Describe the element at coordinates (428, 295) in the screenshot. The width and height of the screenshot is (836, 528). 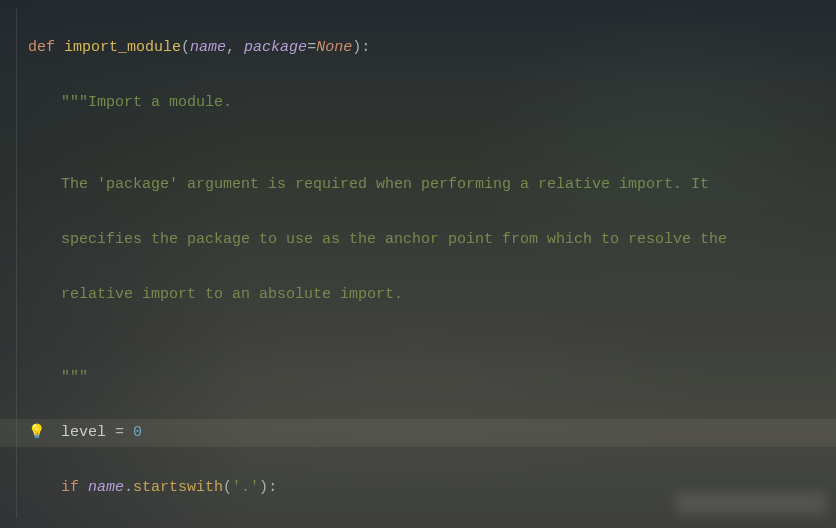
I see `code-line: relative import to an absolute import.` at that location.